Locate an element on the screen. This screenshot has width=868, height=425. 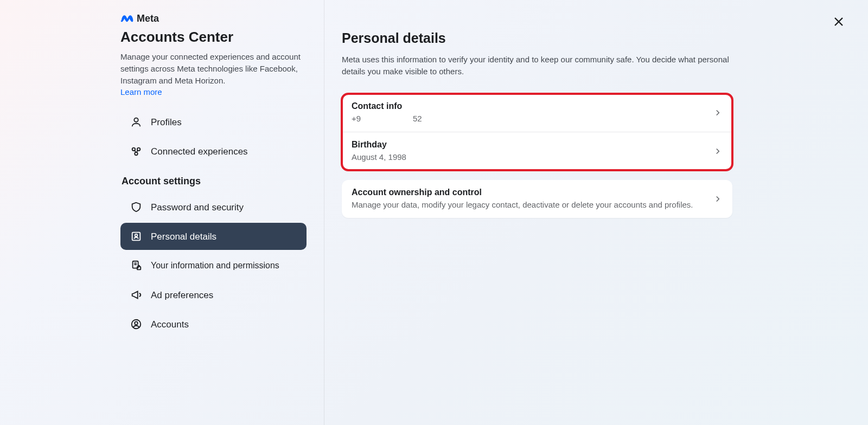
brand: Meta is located at coordinates (214, 18).